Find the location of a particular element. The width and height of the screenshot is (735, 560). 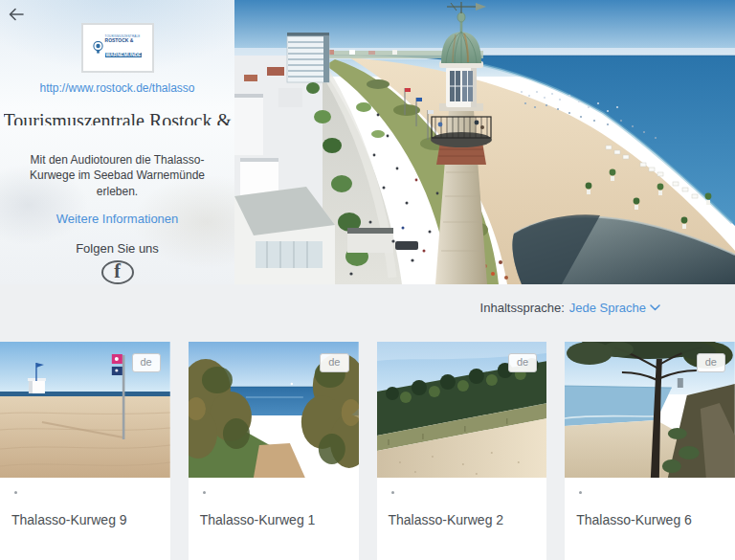

chevron-down-icon is located at coordinates (655, 308).